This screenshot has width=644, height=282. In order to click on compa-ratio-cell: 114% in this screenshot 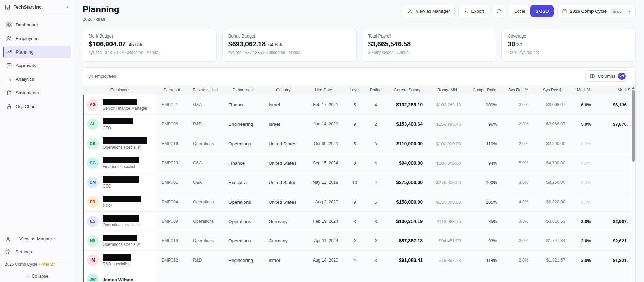, I will do `click(484, 260)`.